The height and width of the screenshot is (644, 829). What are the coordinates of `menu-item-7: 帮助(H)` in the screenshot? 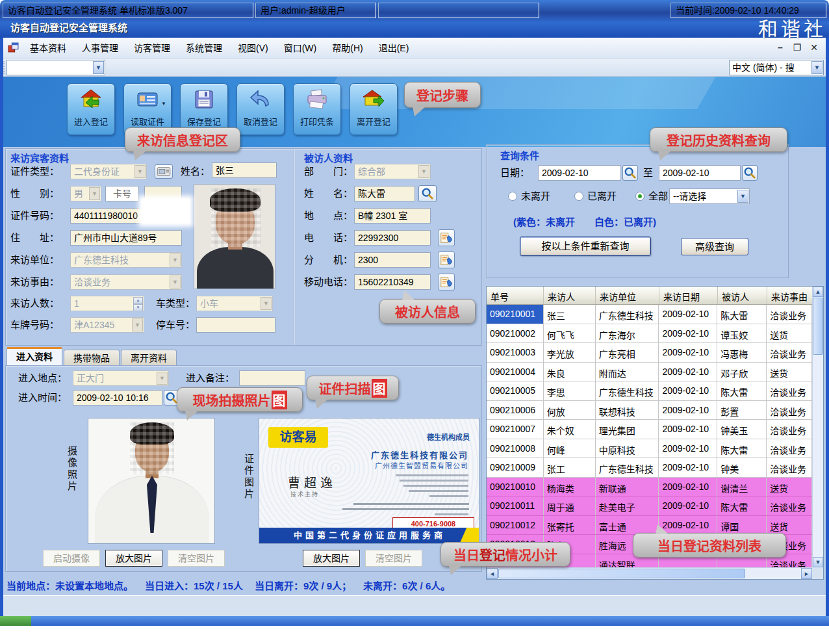 It's located at (347, 48).